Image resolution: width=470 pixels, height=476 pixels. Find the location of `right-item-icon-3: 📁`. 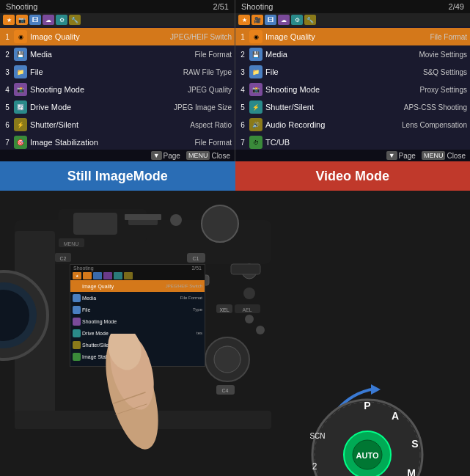

right-item-icon-3: 📁 is located at coordinates (256, 72).